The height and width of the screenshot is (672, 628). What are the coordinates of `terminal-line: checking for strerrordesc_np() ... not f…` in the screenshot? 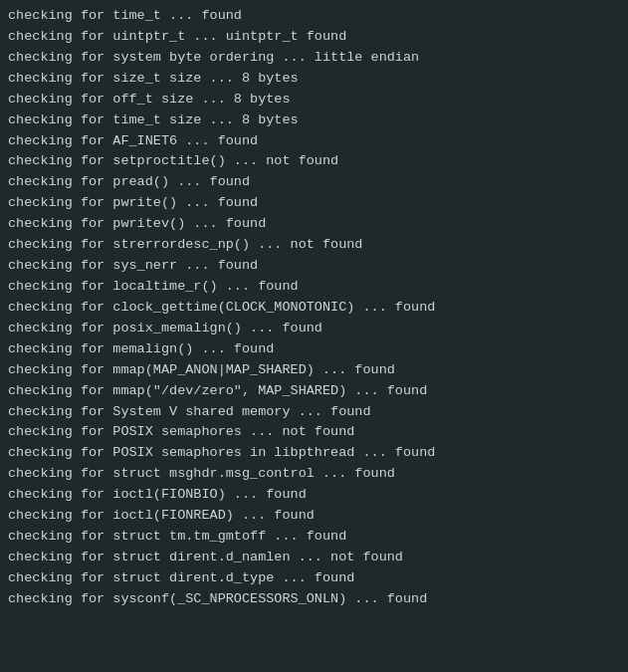 It's located at (314, 245).